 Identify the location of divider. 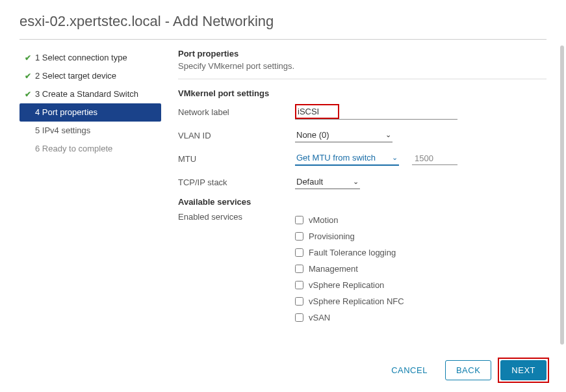
(363, 79).